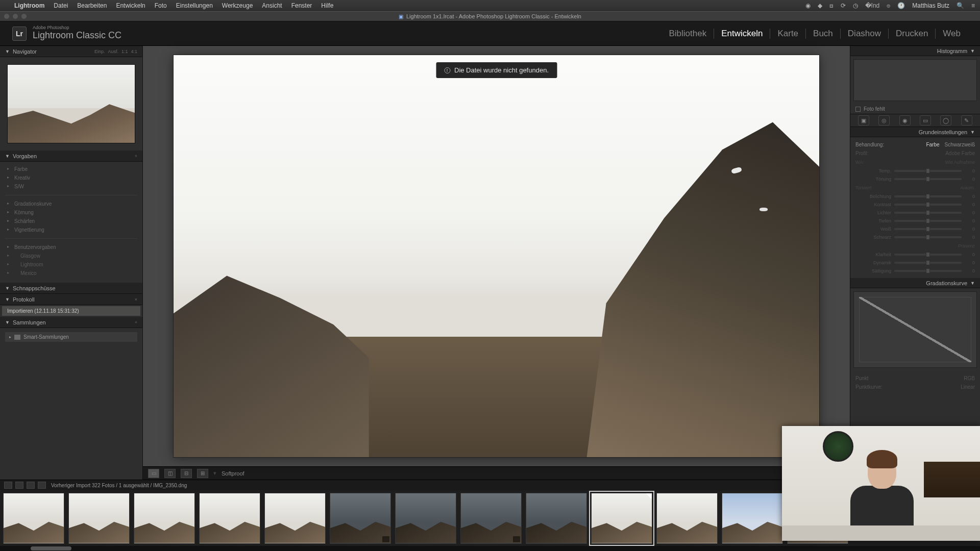 The image size is (980, 551). Describe the element at coordinates (30, 6) in the screenshot. I see `menubar-app: Lightroom` at that location.